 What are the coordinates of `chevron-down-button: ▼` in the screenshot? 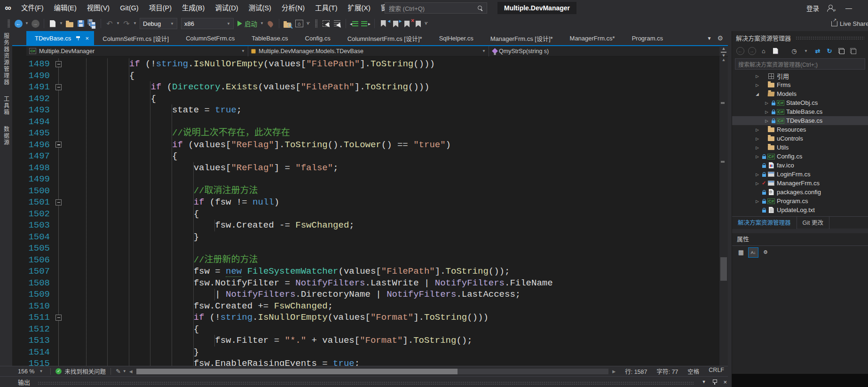 It's located at (806, 51).